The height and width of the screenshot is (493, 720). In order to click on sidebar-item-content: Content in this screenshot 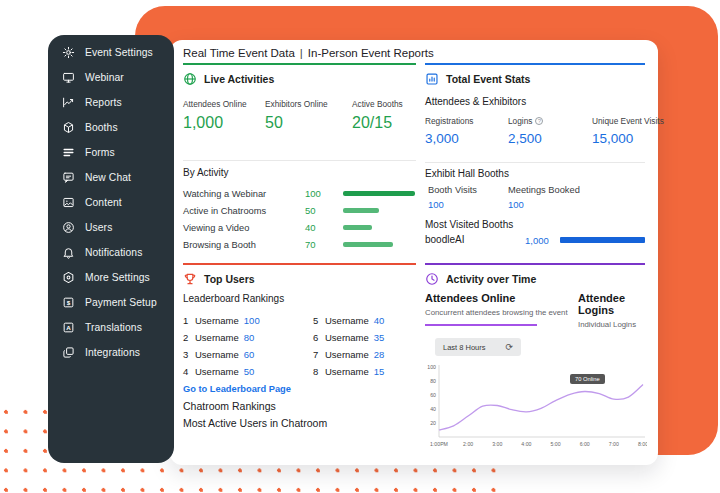, I will do `click(111, 202)`.